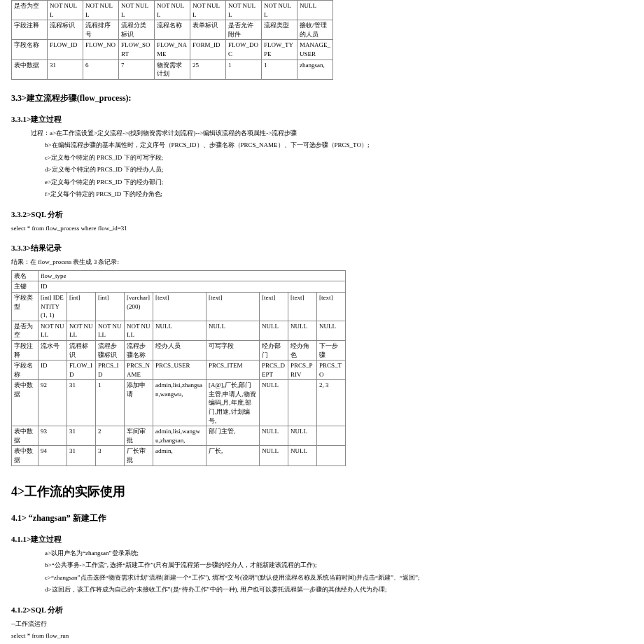 This screenshot has width=644, height=644. I want to click on sql-text: select * from flow_process where flow_id…, so click(322, 229).